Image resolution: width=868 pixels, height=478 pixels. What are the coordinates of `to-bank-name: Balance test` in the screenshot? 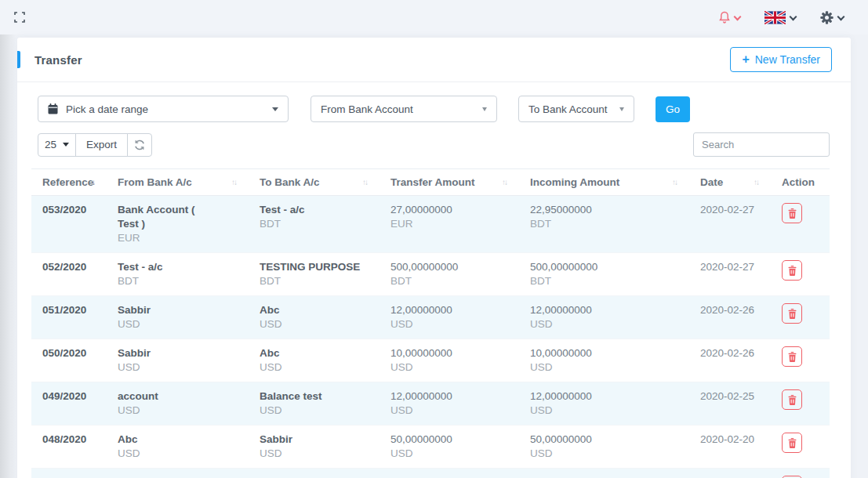 It's located at (314, 397).